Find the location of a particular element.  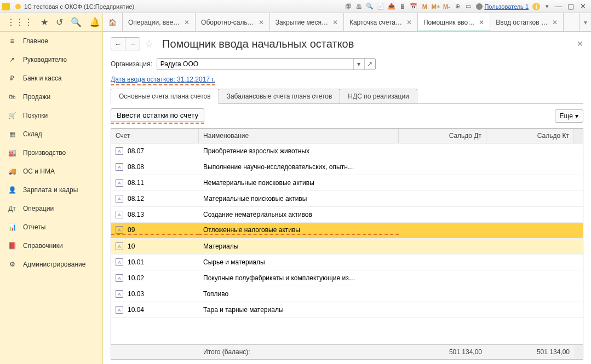

sidebar-icon: ⚙ is located at coordinates (12, 264).